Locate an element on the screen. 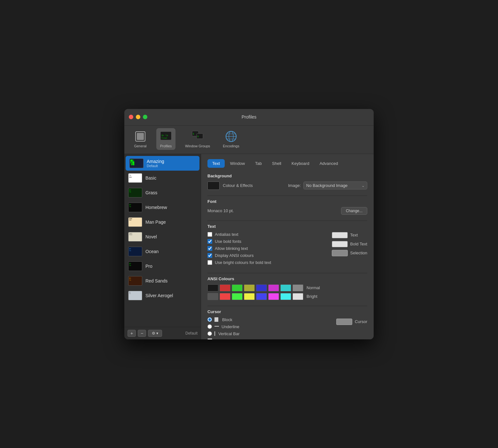 This screenshot has width=498, height=448. ansi-normal-blue is located at coordinates (261, 288).